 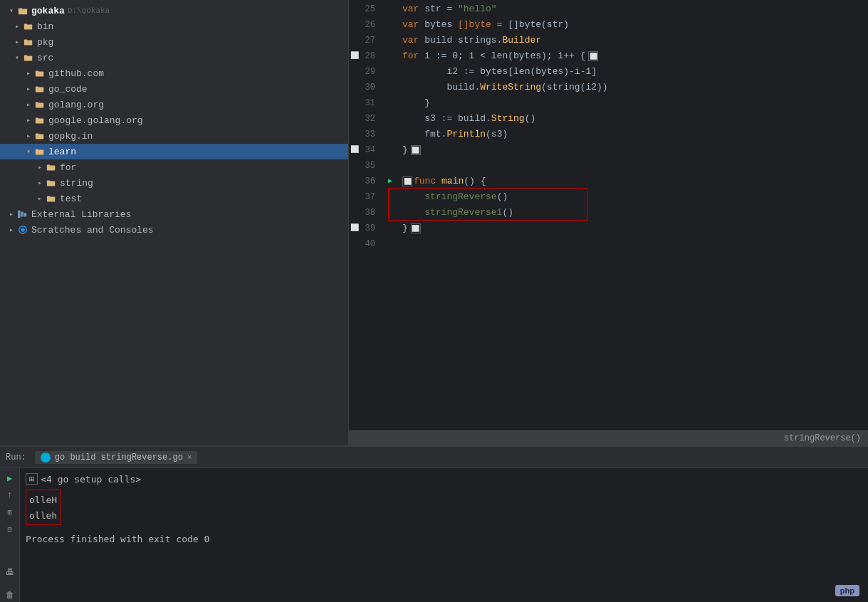 What do you see at coordinates (28, 89) in the screenshot?
I see `arrow-gocode` at bounding box center [28, 89].